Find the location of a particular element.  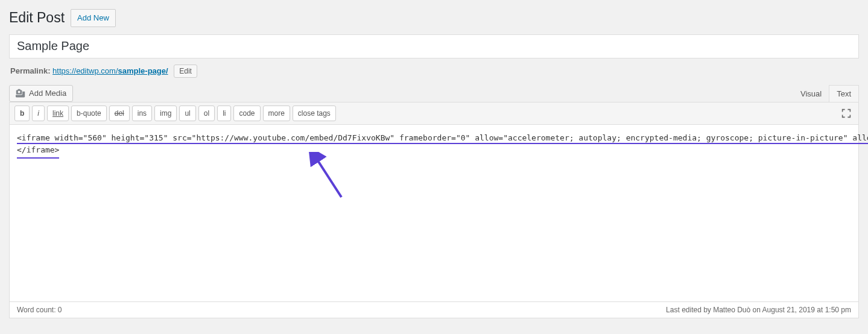

toolbar-code: code is located at coordinates (247, 113).